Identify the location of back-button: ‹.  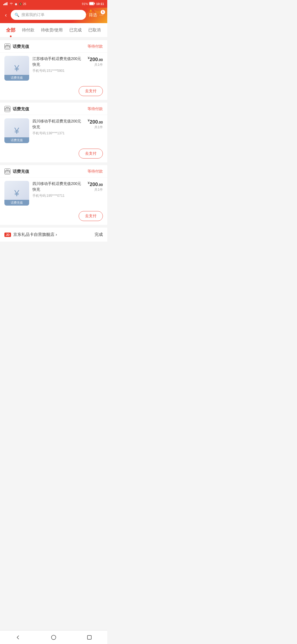
(6, 15).